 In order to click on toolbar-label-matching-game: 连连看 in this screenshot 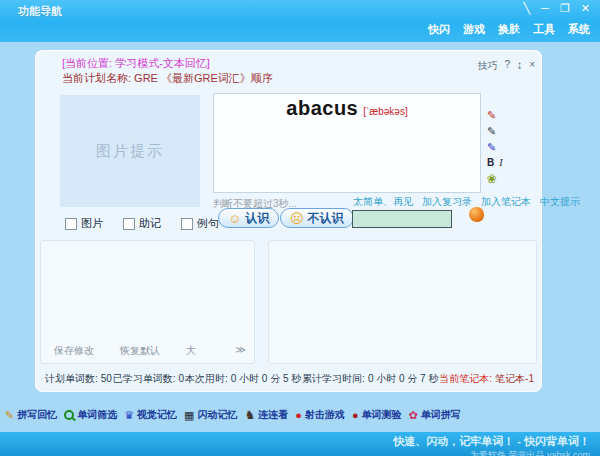, I will do `click(273, 415)`.